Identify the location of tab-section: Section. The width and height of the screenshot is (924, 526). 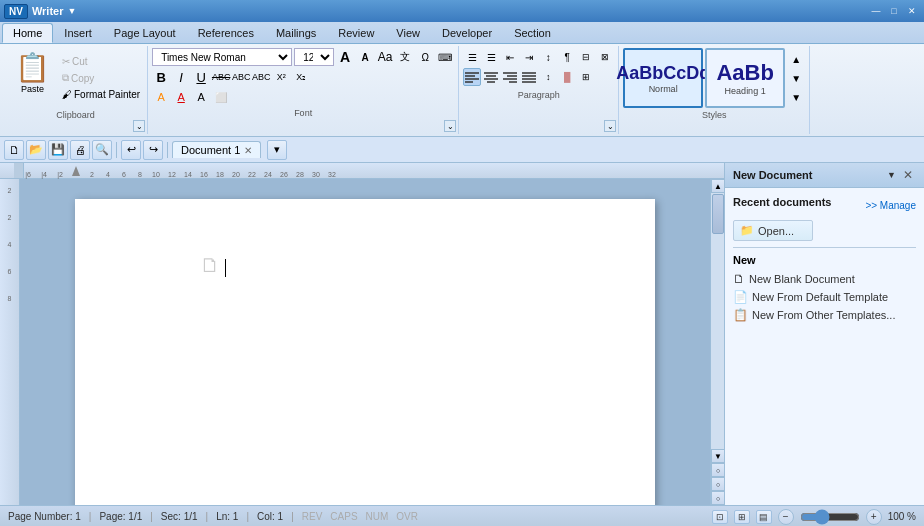
(532, 33).